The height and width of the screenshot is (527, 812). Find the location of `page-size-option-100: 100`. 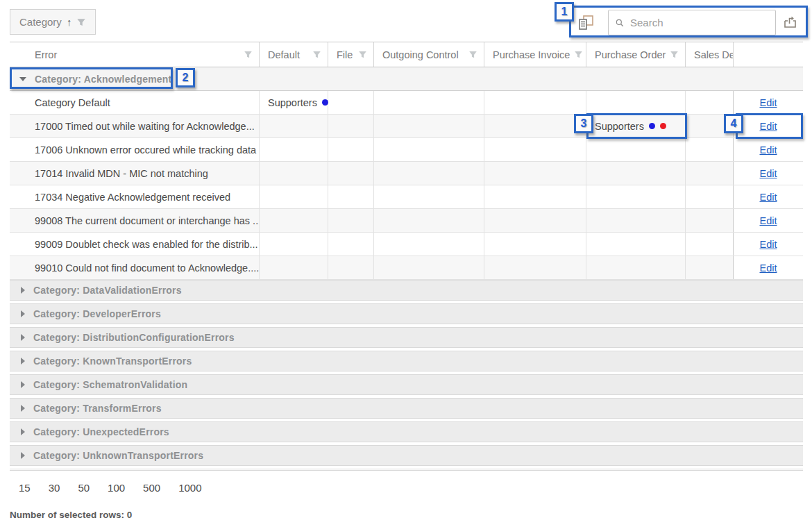

page-size-option-100: 100 is located at coordinates (117, 487).